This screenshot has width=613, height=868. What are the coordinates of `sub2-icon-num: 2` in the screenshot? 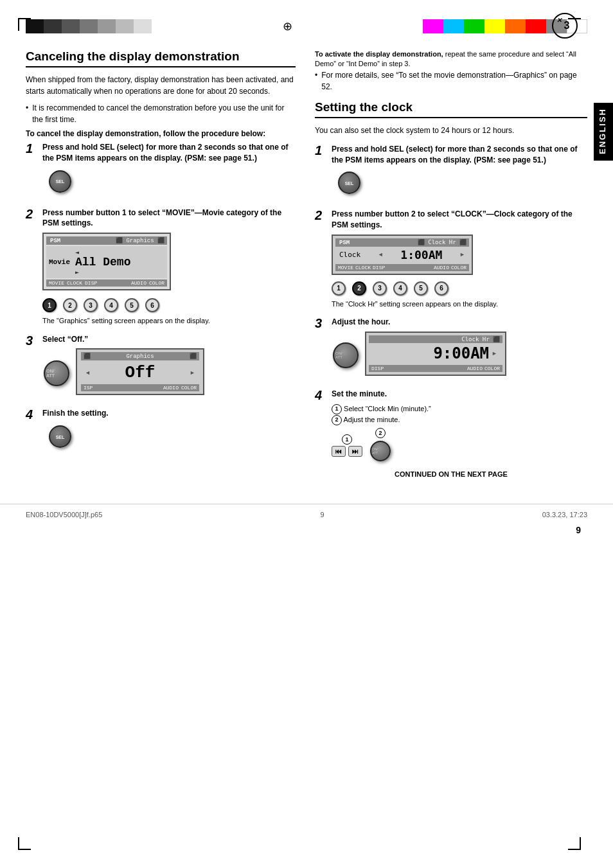 It's located at (380, 433).